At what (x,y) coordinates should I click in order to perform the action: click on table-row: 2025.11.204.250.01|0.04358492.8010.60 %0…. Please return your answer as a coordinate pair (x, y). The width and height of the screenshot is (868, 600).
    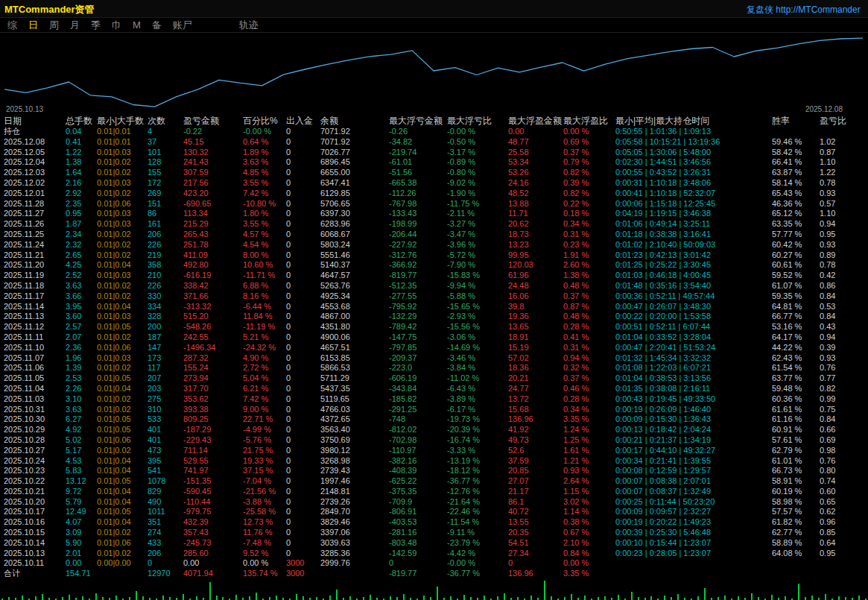
    Looking at the image, I should click on (434, 265).